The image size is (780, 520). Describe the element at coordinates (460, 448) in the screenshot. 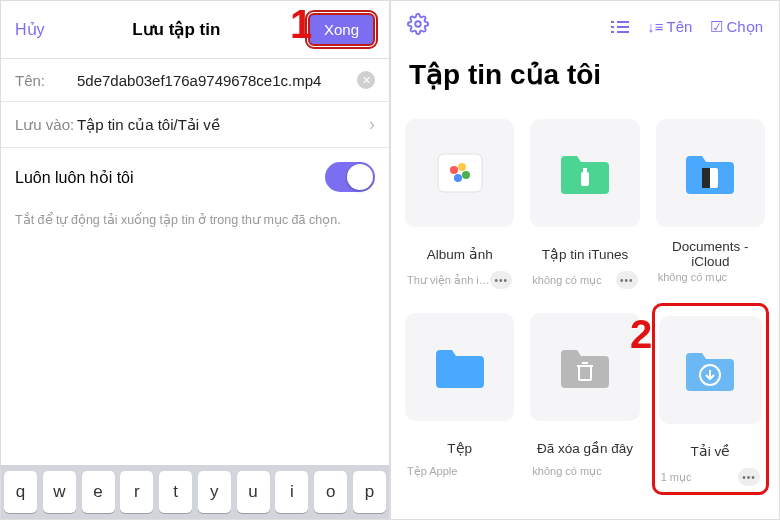

I see `folder-name: Tệp` at that location.